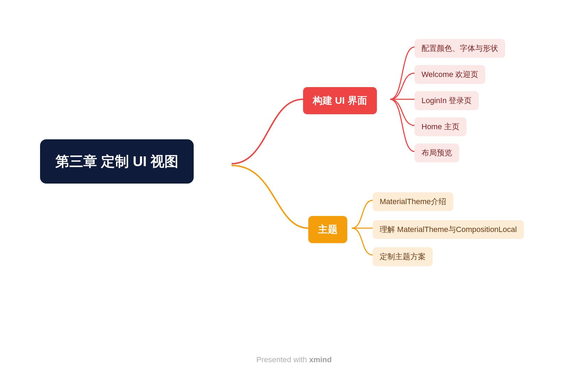  What do you see at coordinates (440, 127) in the screenshot?
I see `leaf-node: Home 主页` at bounding box center [440, 127].